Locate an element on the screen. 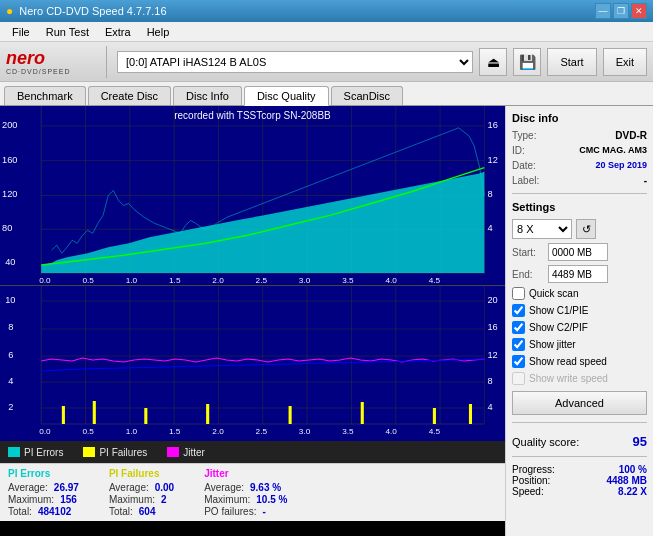 The width and height of the screenshot is (653, 536). svg-text: 16 is located at coordinates (492, 327).